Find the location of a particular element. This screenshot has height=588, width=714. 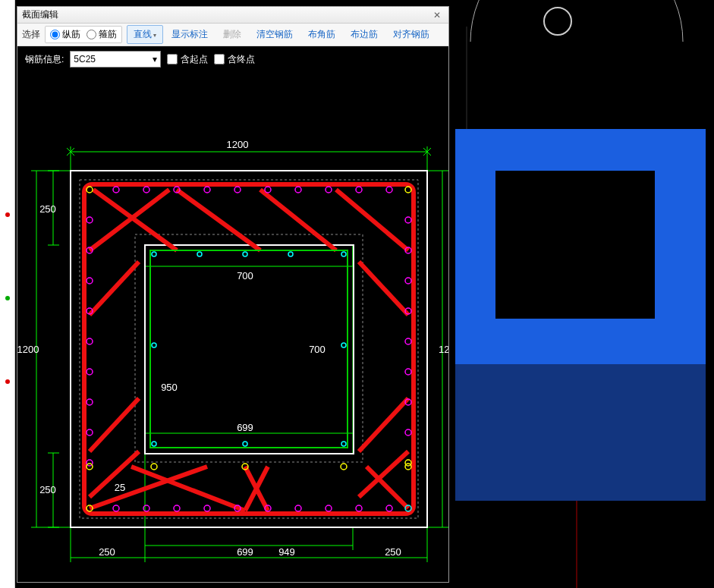

dim-bottom-2: 949 is located at coordinates (287, 552).